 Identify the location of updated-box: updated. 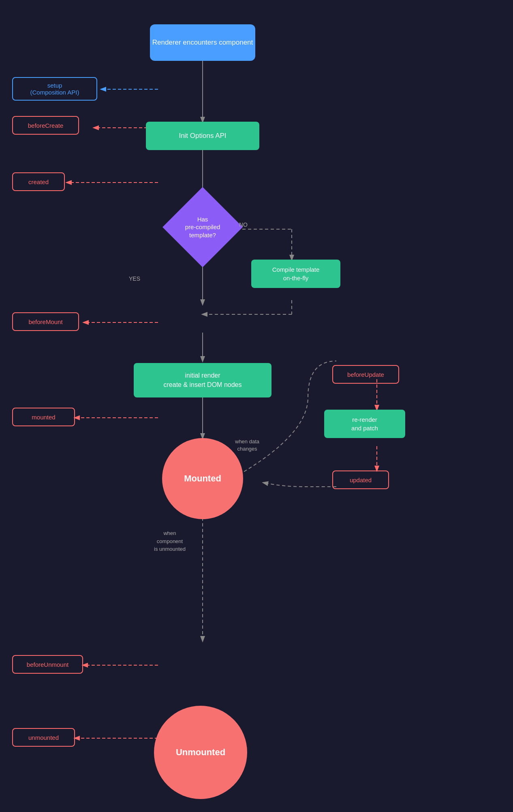
(361, 480).